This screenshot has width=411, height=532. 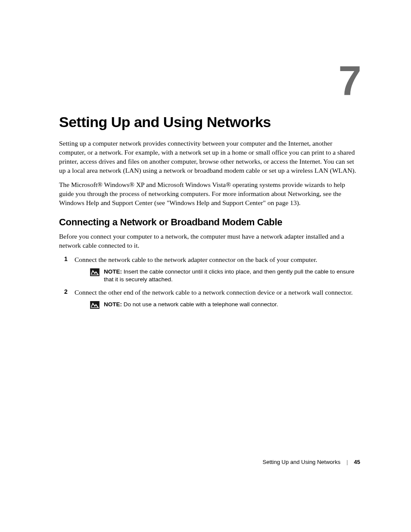 What do you see at coordinates (210, 157) in the screenshot?
I see `intro-paragraph-1: Setting up a computer network provides c…` at bounding box center [210, 157].